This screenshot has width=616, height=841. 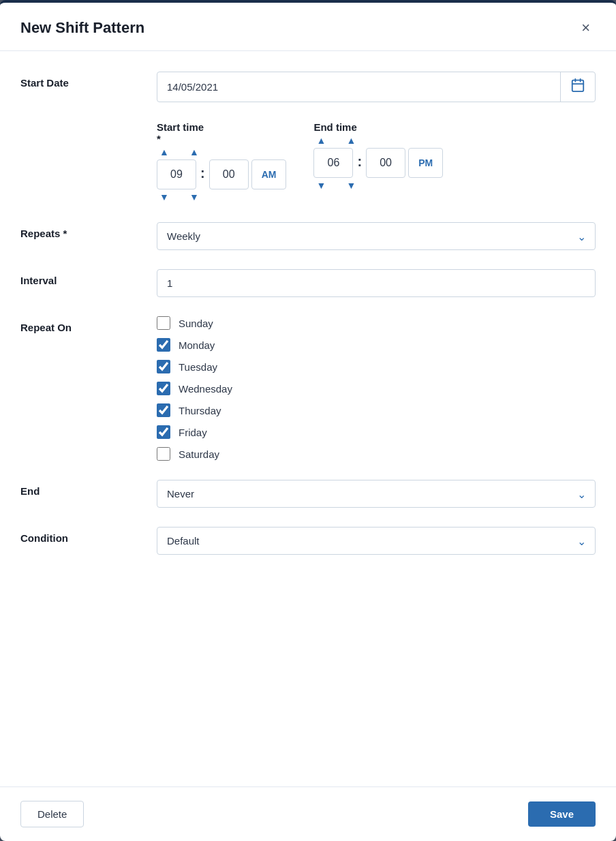 I want to click on dialog-footer: Delete Save, so click(x=308, y=814).